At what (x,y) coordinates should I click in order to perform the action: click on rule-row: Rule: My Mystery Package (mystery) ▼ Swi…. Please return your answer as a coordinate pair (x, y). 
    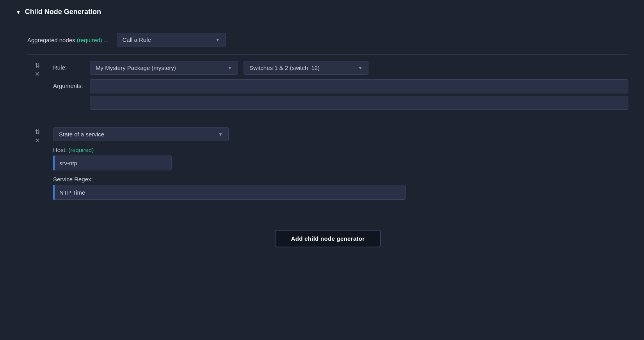
    Looking at the image, I should click on (341, 68).